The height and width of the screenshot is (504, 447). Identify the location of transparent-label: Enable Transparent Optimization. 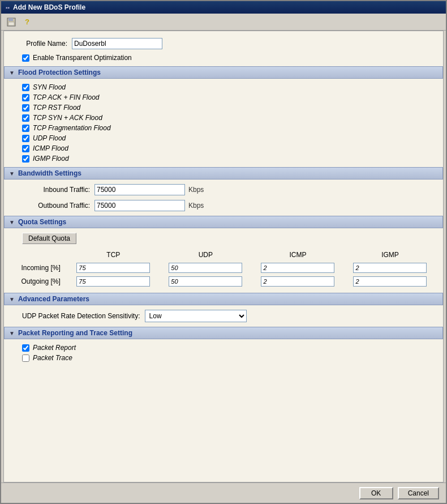
(83, 58).